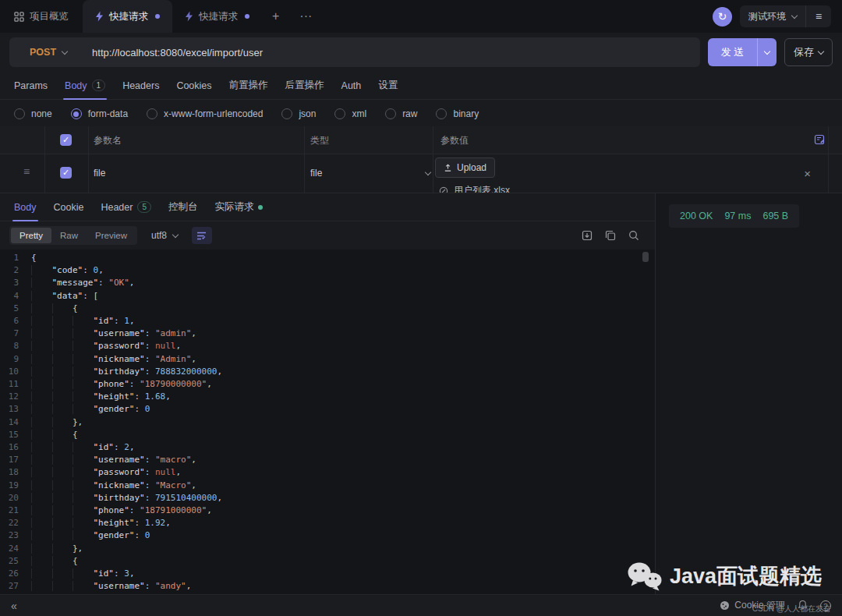  I want to click on select-all-checkbox: ✓, so click(65, 140).